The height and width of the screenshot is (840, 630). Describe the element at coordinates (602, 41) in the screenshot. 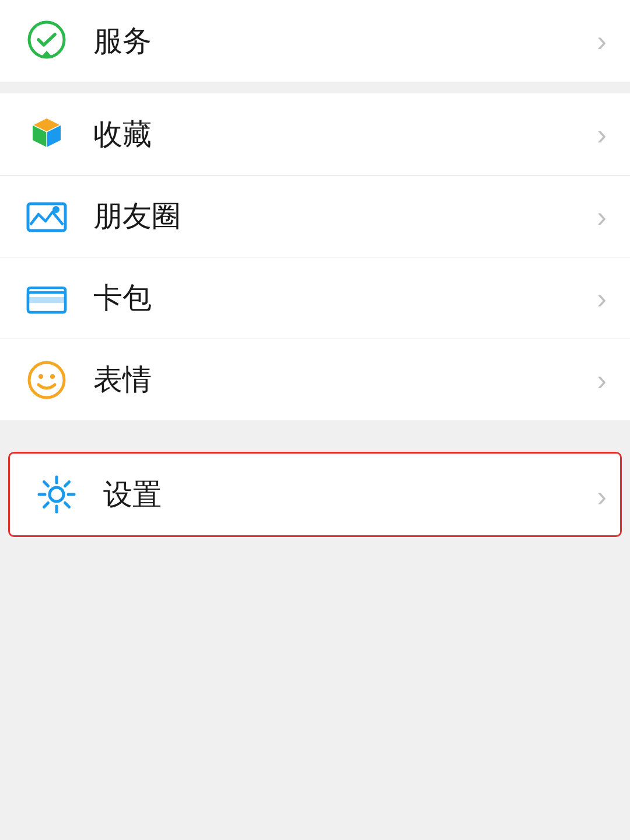

I see `service-chevron: ›` at that location.